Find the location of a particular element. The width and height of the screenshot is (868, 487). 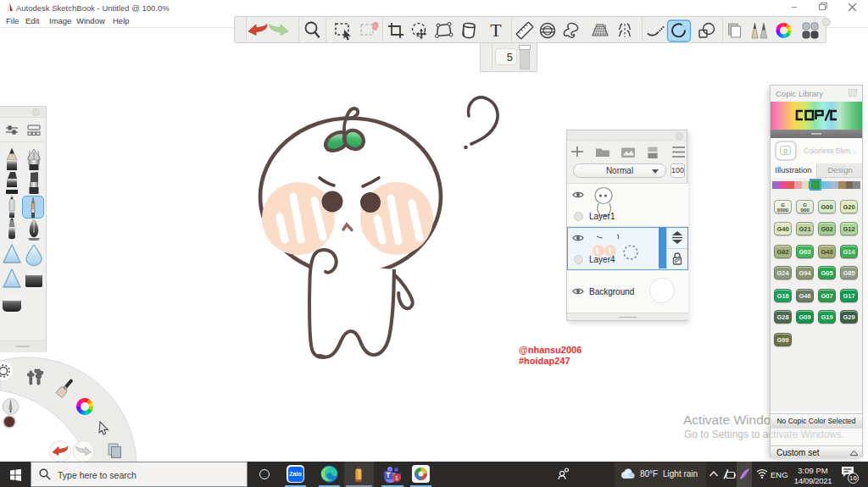

svg-text: T is located at coordinates (496, 30).